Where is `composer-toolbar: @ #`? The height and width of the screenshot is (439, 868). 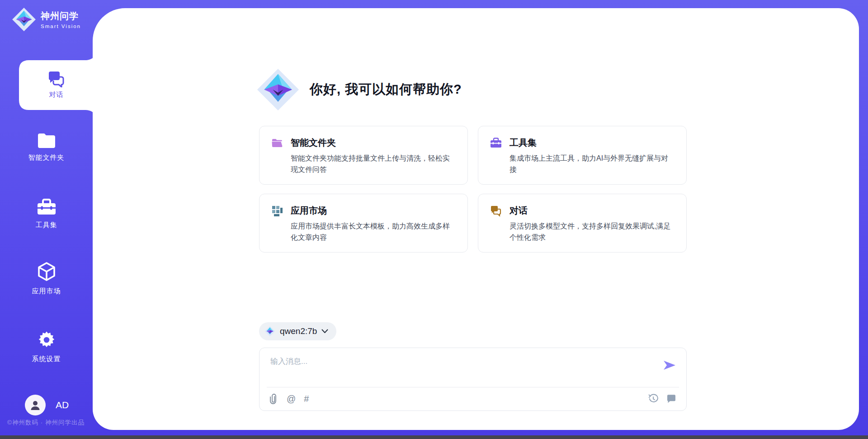
composer-toolbar: @ # is located at coordinates (473, 399).